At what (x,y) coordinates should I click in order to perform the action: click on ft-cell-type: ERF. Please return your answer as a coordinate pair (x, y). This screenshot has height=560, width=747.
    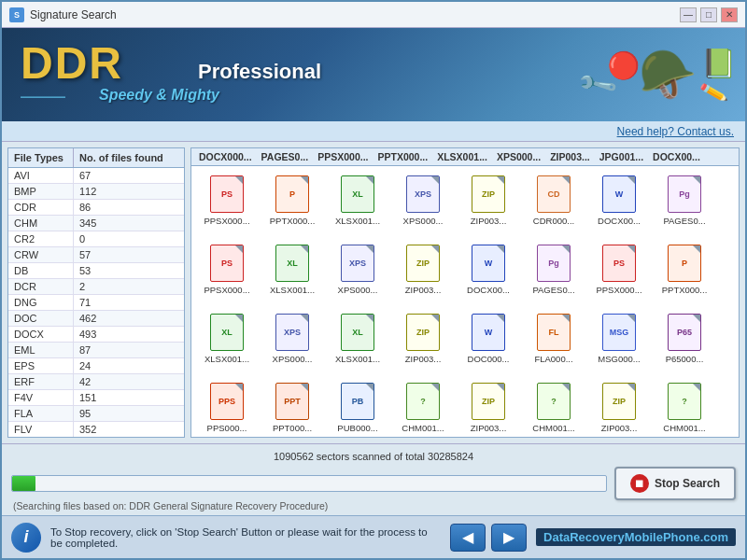
    Looking at the image, I should click on (41, 382).